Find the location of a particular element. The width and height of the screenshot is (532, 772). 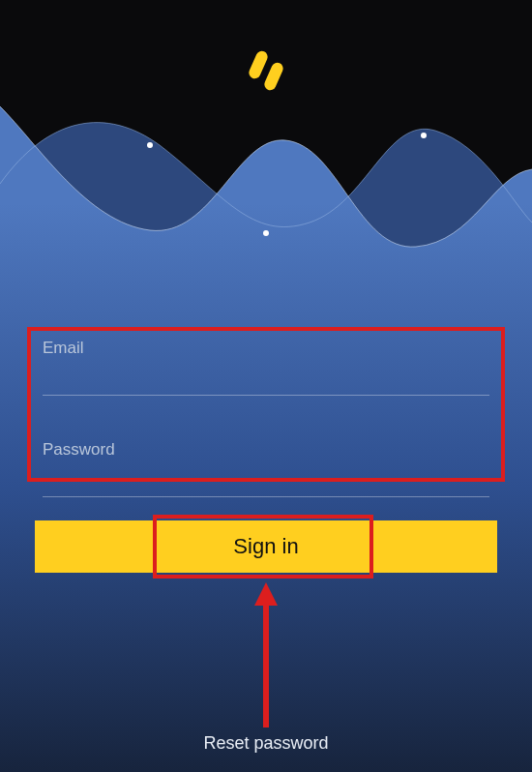

app-logo-icon is located at coordinates (266, 73).